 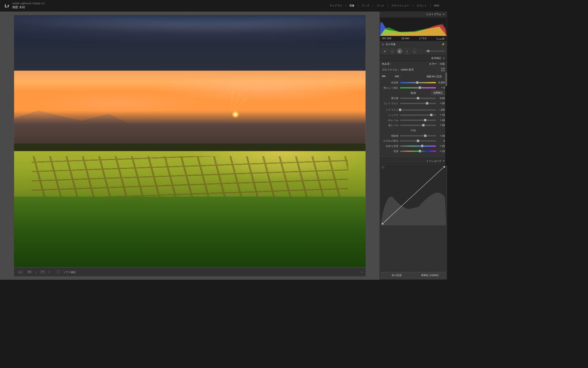 What do you see at coordinates (70, 272) in the screenshot?
I see `soft-proof-label: ソフト校正` at bounding box center [70, 272].